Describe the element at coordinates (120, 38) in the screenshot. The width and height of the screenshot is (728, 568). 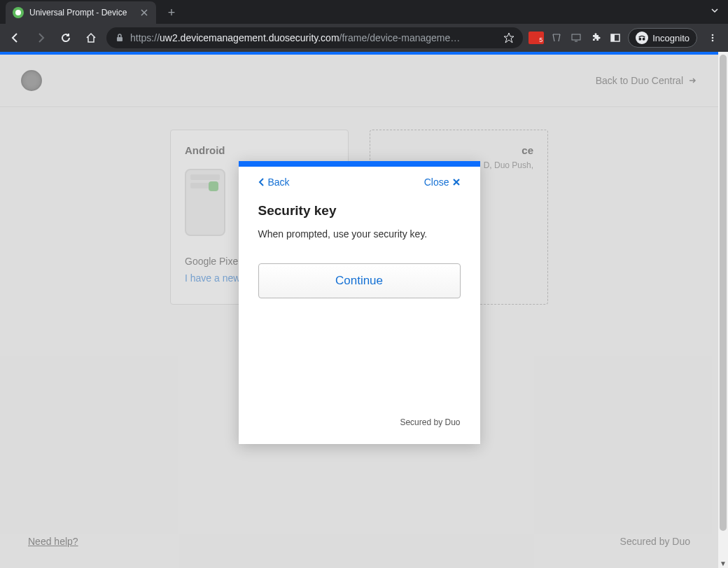
I see `lock-icon` at that location.